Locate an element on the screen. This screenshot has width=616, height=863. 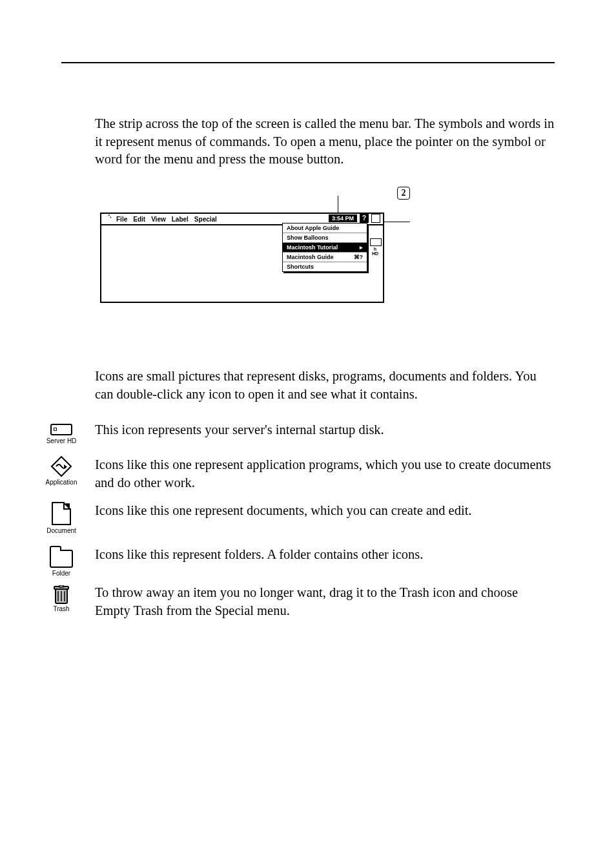
callout-leader-horizontal is located at coordinates (397, 222).